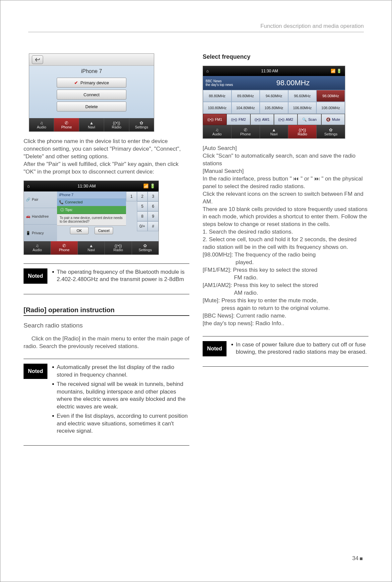 The height and width of the screenshot is (582, 392). Describe the element at coordinates (143, 216) in the screenshot. I see `key-8: 8` at that location.